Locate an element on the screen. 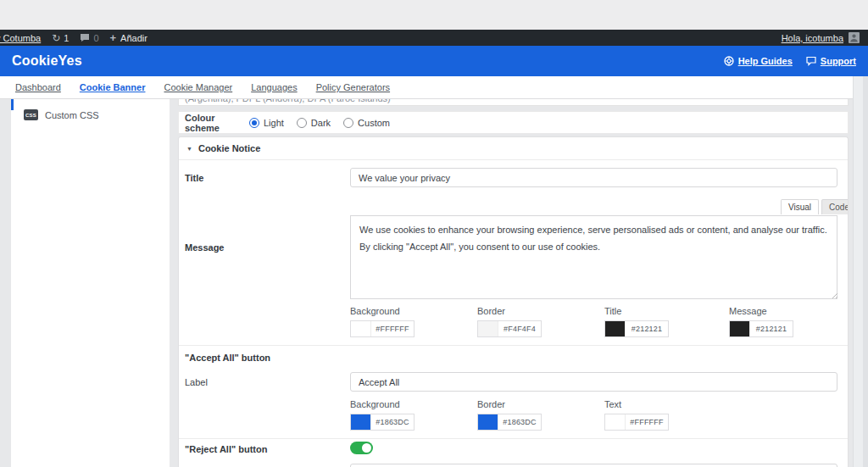  cookieyes-logo: CookieYes is located at coordinates (47, 61).